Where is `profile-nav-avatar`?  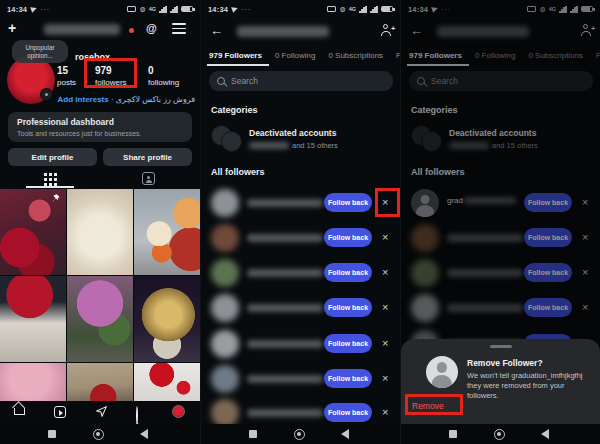 profile-nav-avatar is located at coordinates (178, 412).